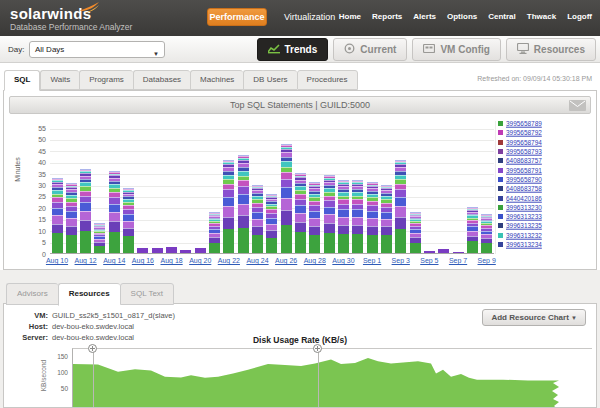  What do you see at coordinates (216, 80) in the screenshot?
I see `tab-machines: Machines` at bounding box center [216, 80].